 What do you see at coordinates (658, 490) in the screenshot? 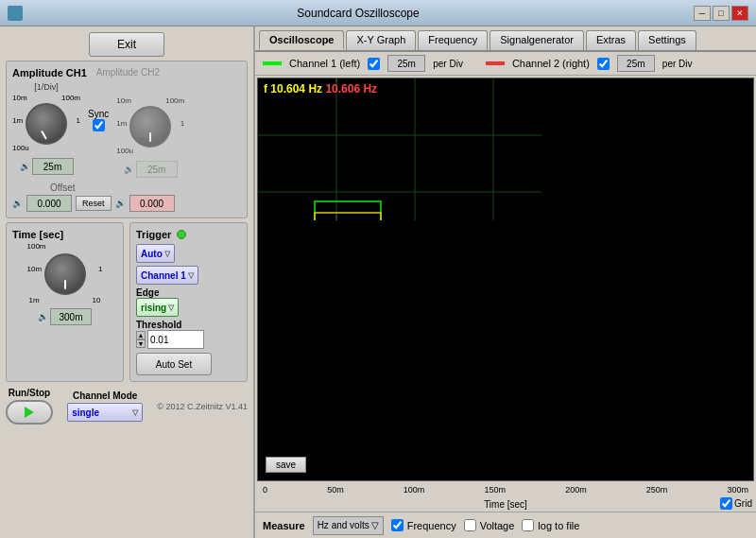
I see `x-tick-5: 250m` at bounding box center [658, 490].